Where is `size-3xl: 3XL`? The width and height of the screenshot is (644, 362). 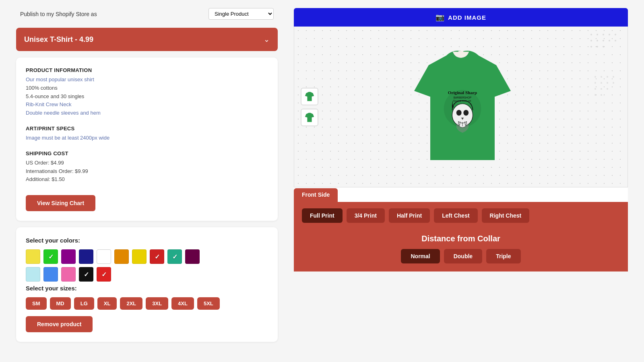
size-3xl: 3XL is located at coordinates (157, 303).